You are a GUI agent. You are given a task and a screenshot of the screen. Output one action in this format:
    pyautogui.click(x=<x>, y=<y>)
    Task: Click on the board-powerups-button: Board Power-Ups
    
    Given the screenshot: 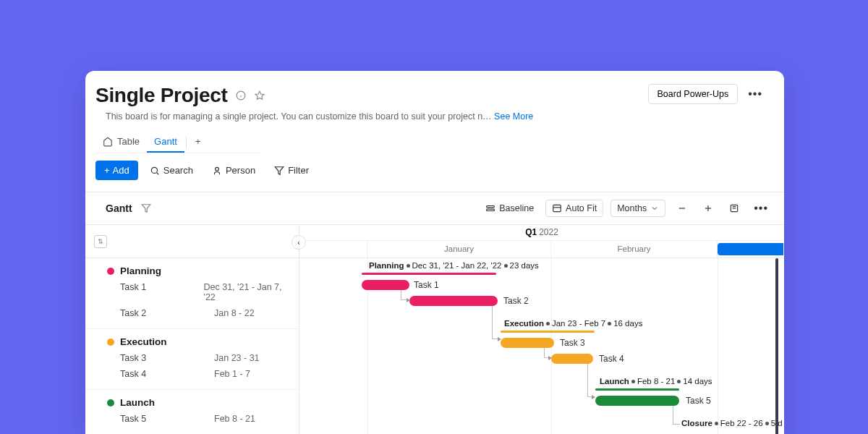 What is the action you would take?
    pyautogui.click(x=693, y=94)
    